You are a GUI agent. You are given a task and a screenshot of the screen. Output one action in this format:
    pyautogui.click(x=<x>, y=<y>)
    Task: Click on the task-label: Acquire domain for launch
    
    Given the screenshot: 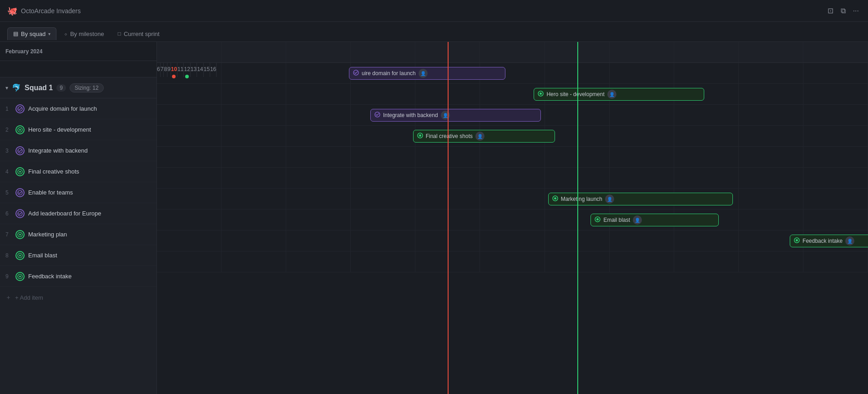 What is the action you would take?
    pyautogui.click(x=63, y=108)
    